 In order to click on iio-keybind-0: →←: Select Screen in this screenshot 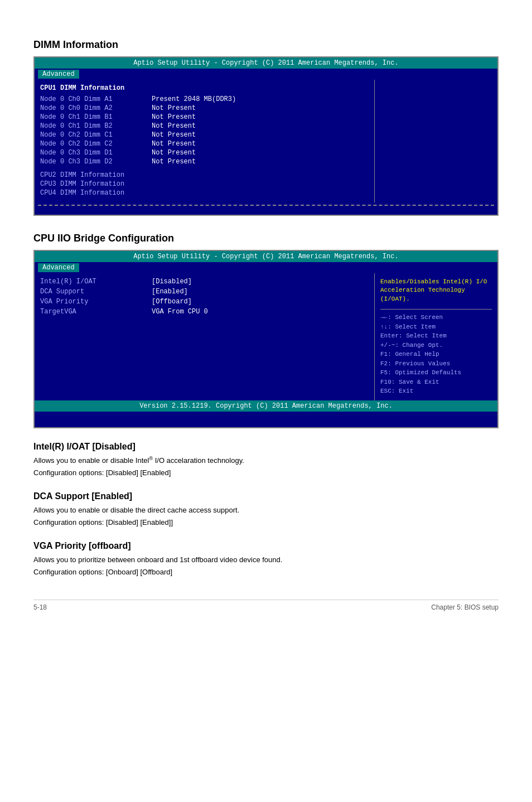, I will do `click(436, 318)`.